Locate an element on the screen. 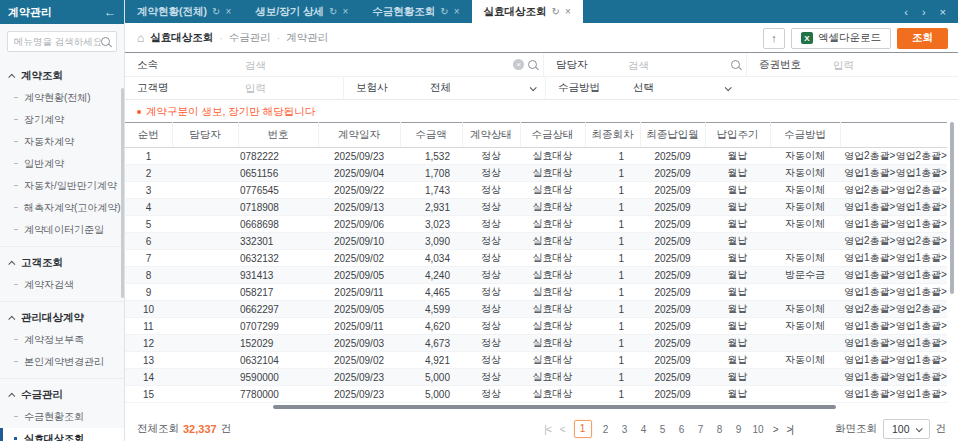  filter-input-소속 is located at coordinates (377, 65).